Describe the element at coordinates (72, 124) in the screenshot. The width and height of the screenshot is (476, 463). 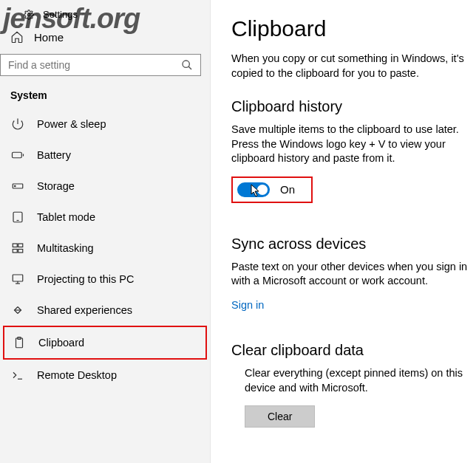
I see `sidebar-item-label: Power & sleep` at that location.